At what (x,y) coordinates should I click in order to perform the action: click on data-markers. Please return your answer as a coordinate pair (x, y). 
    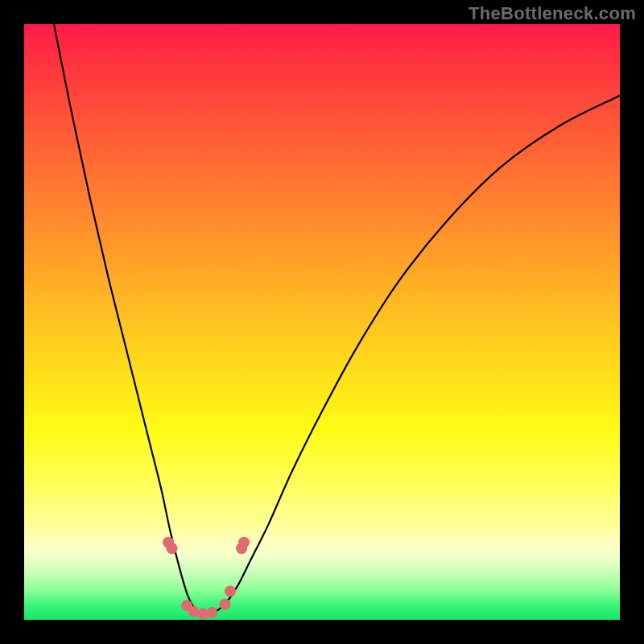
    Looking at the image, I should click on (206, 578).